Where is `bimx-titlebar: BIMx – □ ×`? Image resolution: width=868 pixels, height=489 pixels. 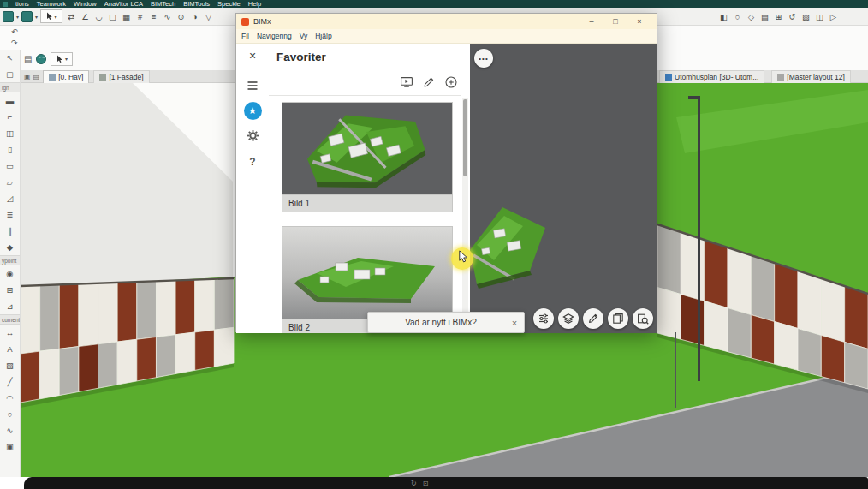 bimx-titlebar: BIMx – □ × is located at coordinates (447, 21).